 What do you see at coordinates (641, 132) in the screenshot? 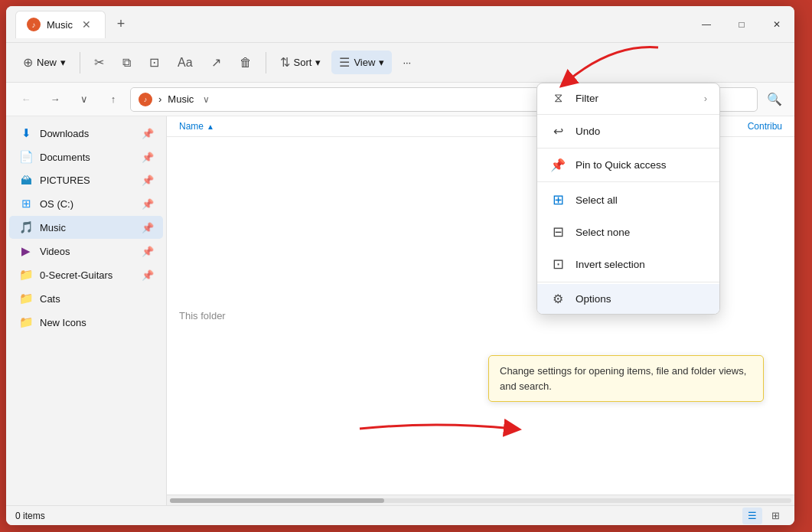
I see `menu-undo-label: Undo` at bounding box center [641, 132].